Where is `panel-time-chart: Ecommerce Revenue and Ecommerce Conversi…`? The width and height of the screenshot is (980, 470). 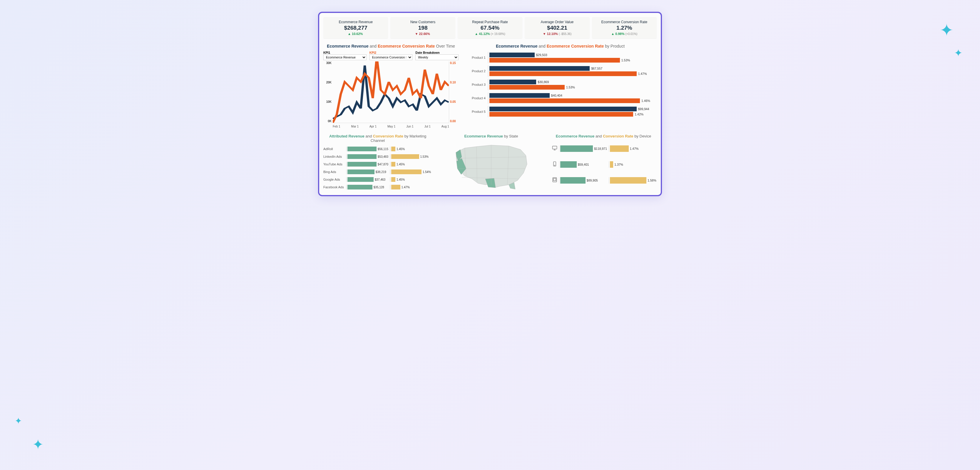 panel-time-chart: Ecommerce Revenue and Ecommerce Conversi… is located at coordinates (391, 86).